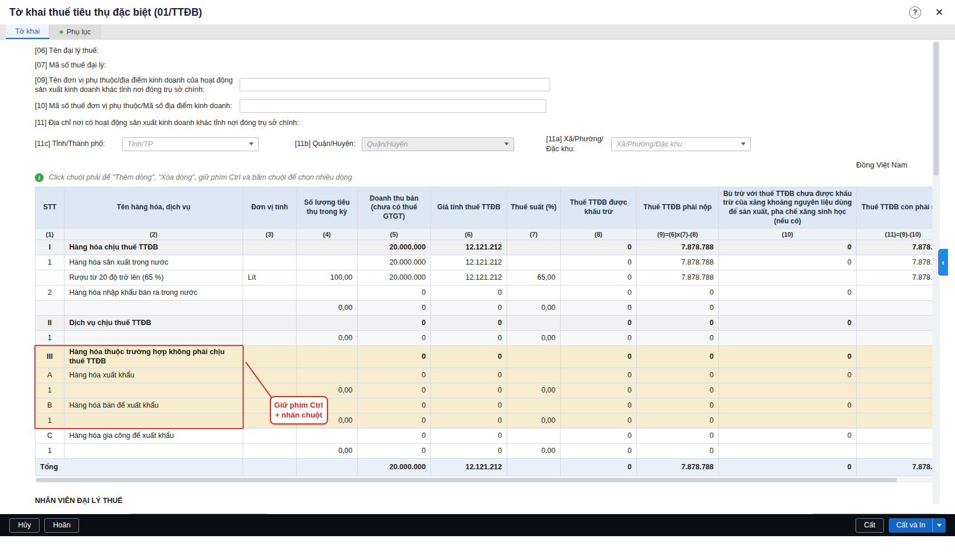 Image resolution: width=955 pixels, height=560 pixels. I want to click on table-cell: Hàng hóa gia công để xuất khẩu, so click(154, 436).